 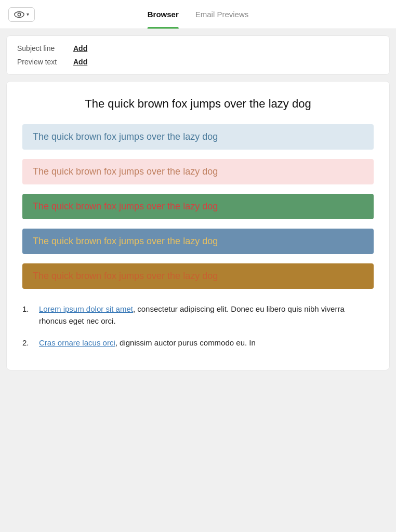 What do you see at coordinates (80, 48) in the screenshot?
I see `subject-line-add-link: Add` at bounding box center [80, 48].